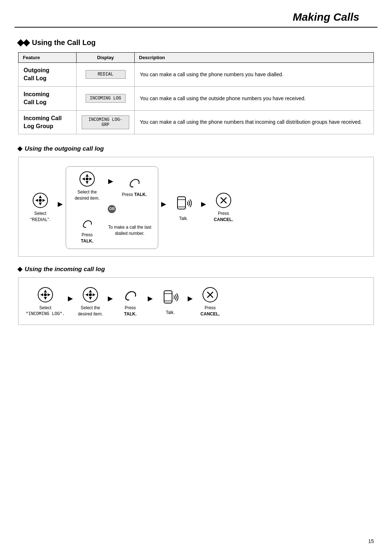 The image size is (392, 555). What do you see at coordinates (130, 295) in the screenshot?
I see `handset-icon-in` at bounding box center [130, 295].